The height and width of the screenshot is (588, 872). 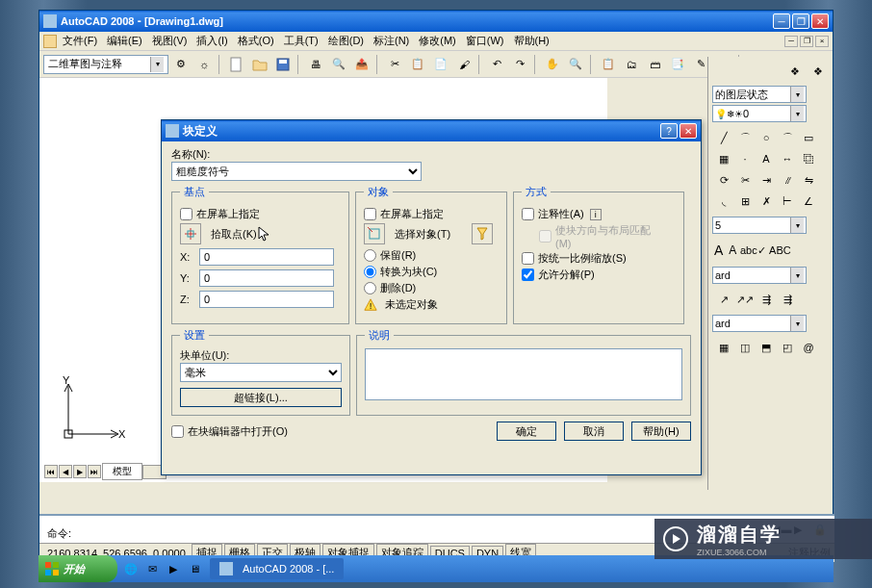 I want to click on restore-button: ❐, so click(x=801, y=21).